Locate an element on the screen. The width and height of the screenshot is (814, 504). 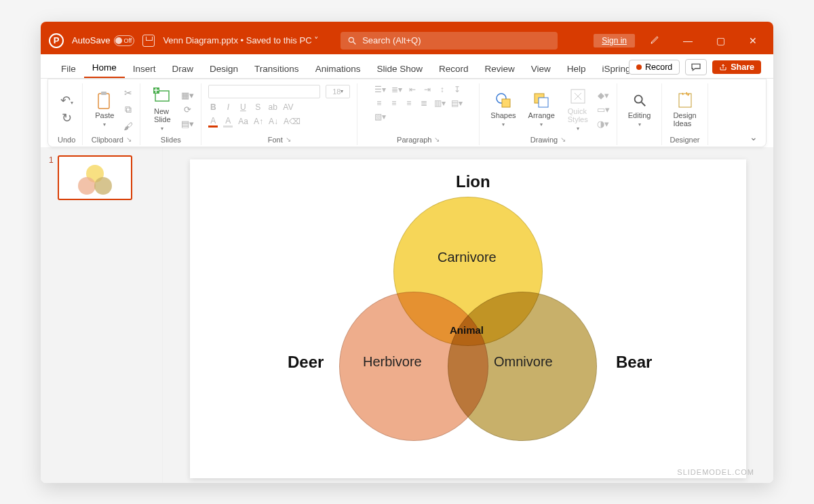
venn-label-carnivore: Carnivore is located at coordinates (467, 258).